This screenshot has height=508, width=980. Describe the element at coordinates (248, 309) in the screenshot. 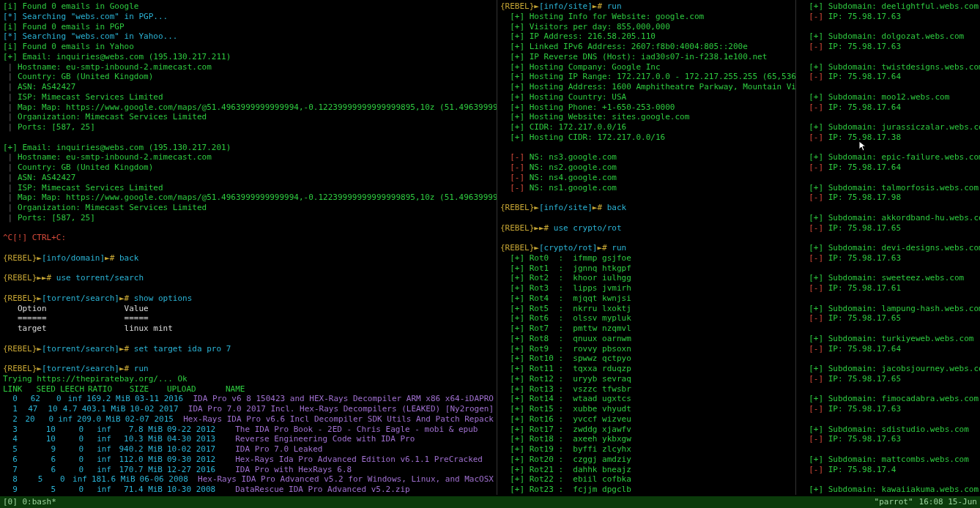

I see `options-header: Option Value` at that location.